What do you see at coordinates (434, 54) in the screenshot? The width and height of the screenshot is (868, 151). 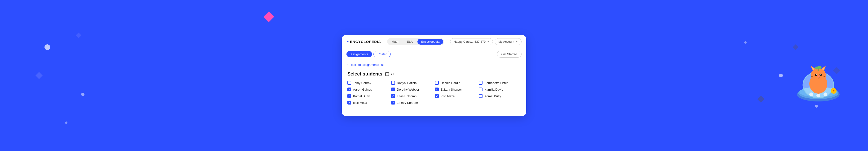 I see `sub-nav: Assignments Roster Get Started` at bounding box center [434, 54].